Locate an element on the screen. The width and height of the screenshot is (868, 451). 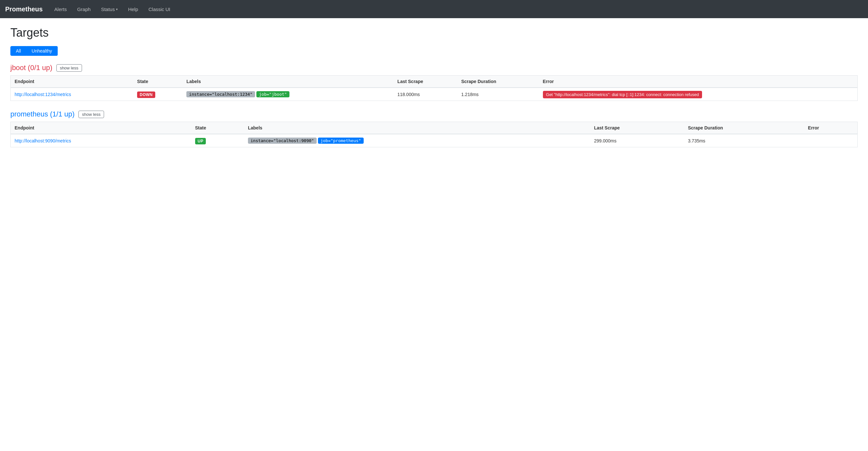
job-header-prometheus: prometheus (1/1 up) show less is located at coordinates (434, 114).